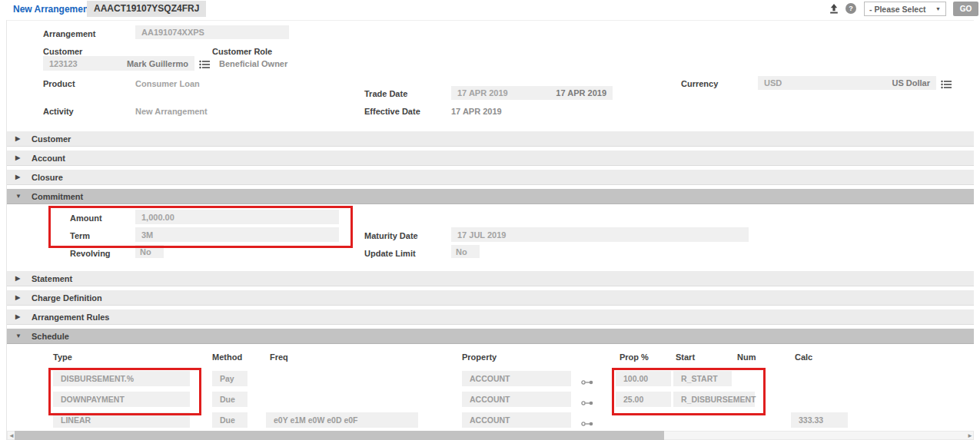 The width and height of the screenshot is (980, 440). Describe the element at coordinates (57, 197) in the screenshot. I see `section-commitment-title: Commitment` at that location.